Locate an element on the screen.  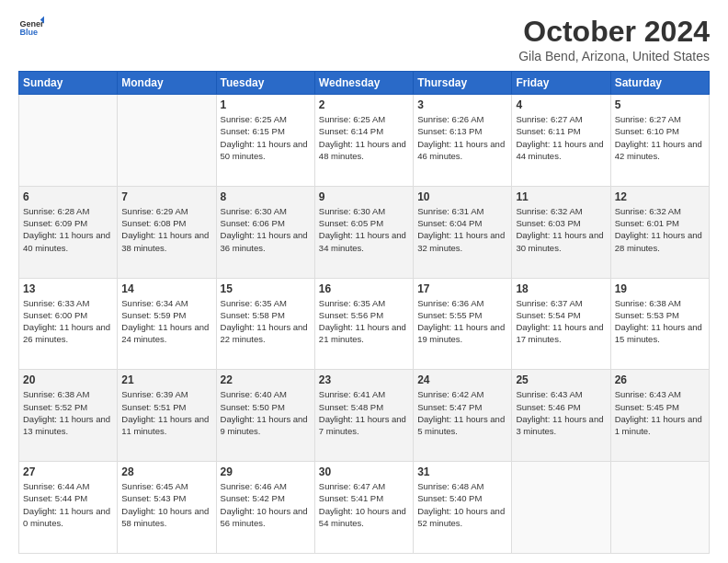
day-number: 21 is located at coordinates (166, 380).